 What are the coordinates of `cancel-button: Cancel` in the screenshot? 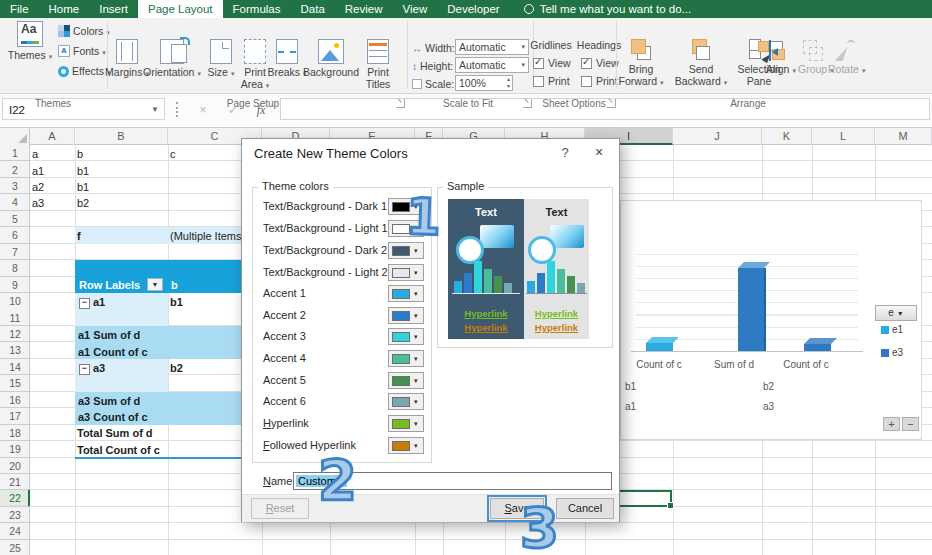 It's located at (585, 508).